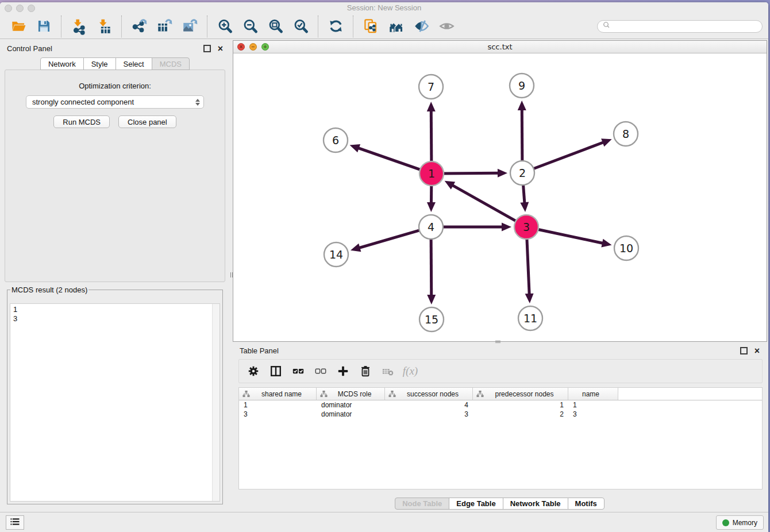 The image size is (770, 532). What do you see at coordinates (384, 8) in the screenshot?
I see `window-titlebar: Session: New Session` at bounding box center [384, 8].